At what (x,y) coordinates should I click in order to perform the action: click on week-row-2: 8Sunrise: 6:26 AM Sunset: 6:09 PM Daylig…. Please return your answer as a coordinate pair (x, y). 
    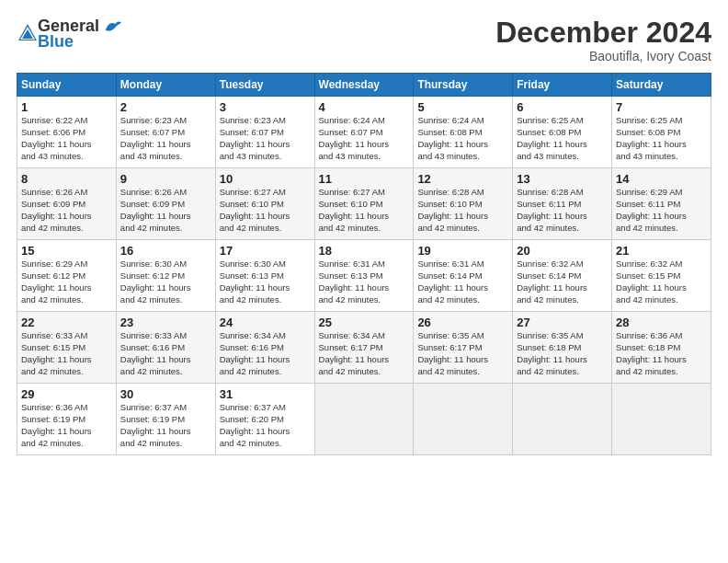
    Looking at the image, I should click on (364, 204).